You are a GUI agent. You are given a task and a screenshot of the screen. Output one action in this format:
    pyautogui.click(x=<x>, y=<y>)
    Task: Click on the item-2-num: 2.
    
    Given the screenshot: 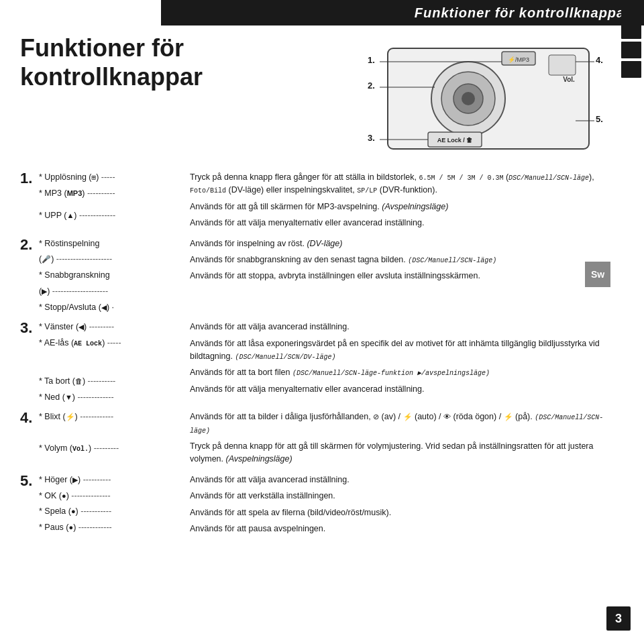 What is the action you would take?
    pyautogui.click(x=30, y=278)
    